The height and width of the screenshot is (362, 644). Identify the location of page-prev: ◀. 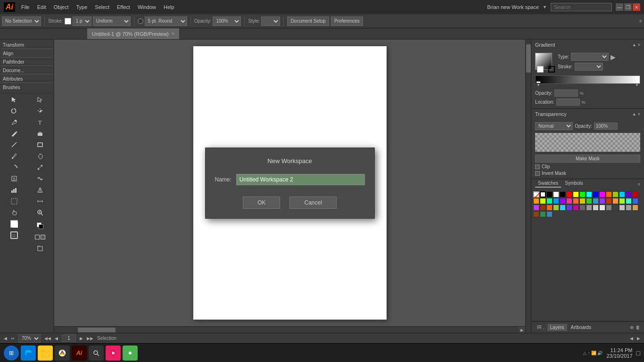
(57, 338).